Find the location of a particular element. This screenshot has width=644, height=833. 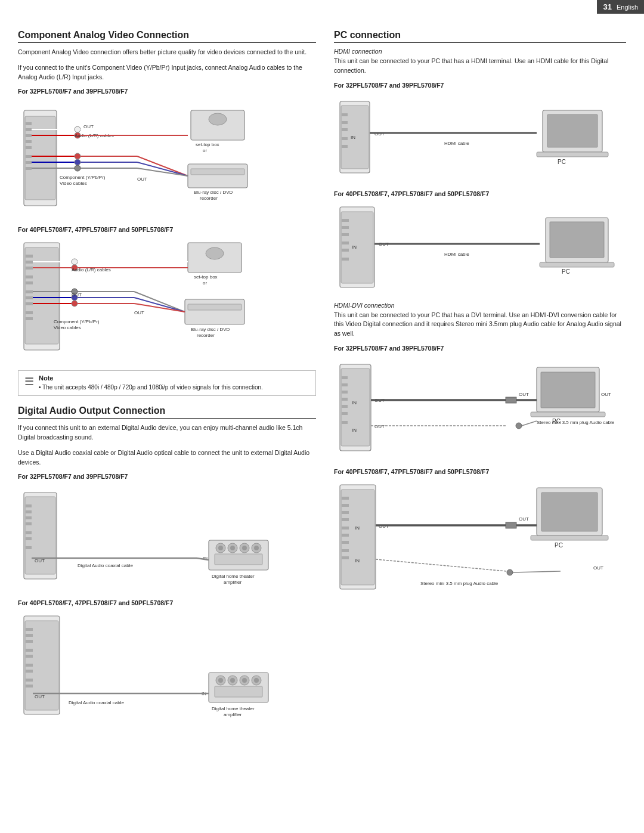

diagram-component-3239: OUT Component (Y/Pb/Pr) Video cables Aud… is located at coordinates (167, 159).